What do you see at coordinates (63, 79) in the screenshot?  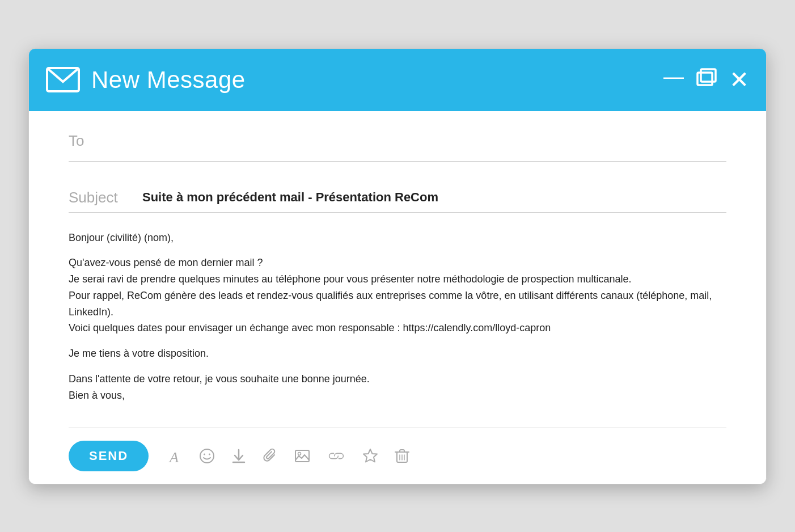 I see `mail-icon` at bounding box center [63, 79].